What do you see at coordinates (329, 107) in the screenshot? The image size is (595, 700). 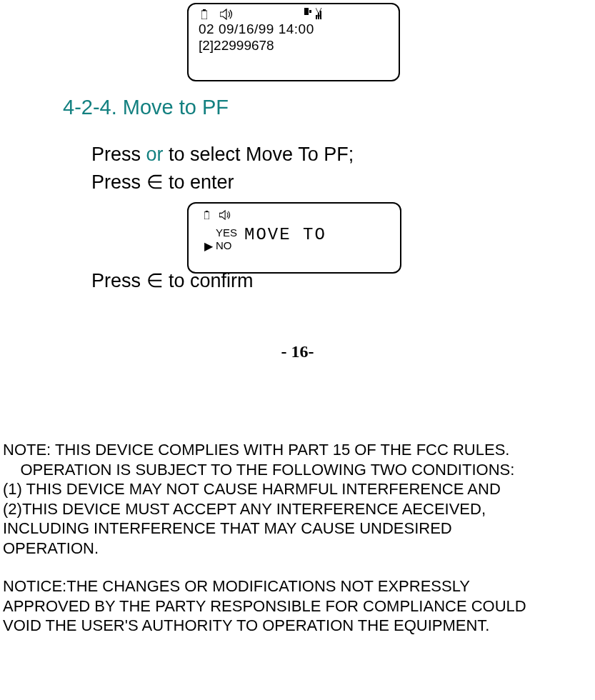 I see `section-title: 4-2-4. Move to PF` at bounding box center [329, 107].